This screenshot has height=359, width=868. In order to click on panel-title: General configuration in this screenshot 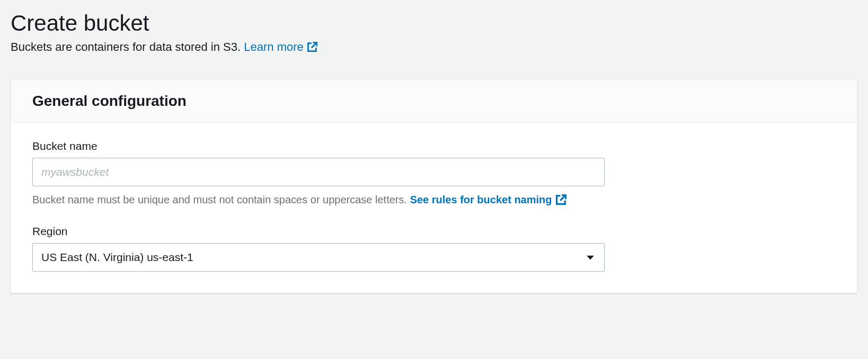, I will do `click(434, 101)`.